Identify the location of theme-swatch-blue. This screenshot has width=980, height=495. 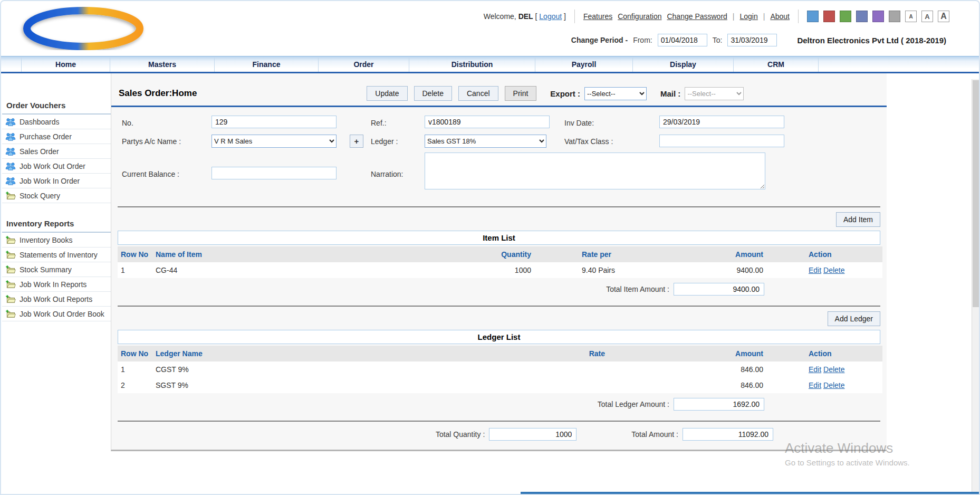
(813, 16).